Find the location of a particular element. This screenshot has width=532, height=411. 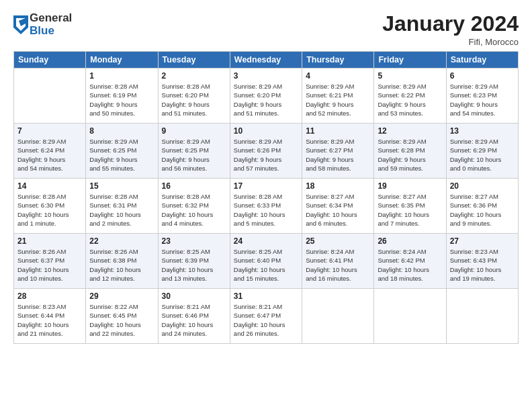

calendar-cell: 15Sunrise: 8:28 AM Sunset: 6:31 PM Dayli… is located at coordinates (122, 206).